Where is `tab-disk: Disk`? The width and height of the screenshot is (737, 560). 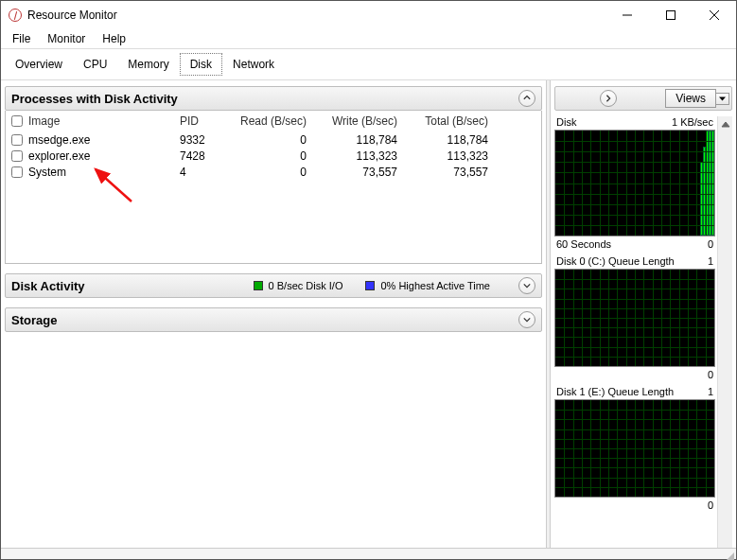
tab-disk: Disk is located at coordinates (201, 64).